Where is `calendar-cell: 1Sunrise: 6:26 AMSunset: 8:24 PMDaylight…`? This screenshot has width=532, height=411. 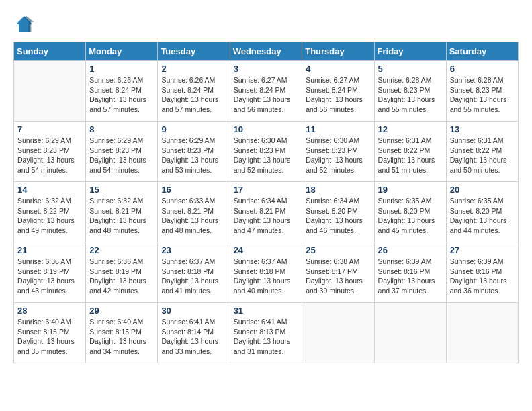
calendar-cell: 1Sunrise: 6:26 AMSunset: 8:24 PMDaylight… is located at coordinates (122, 91).